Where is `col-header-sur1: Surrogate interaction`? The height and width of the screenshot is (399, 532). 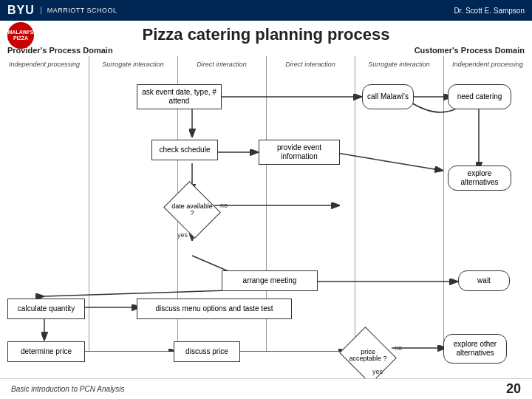 col-header-sur1: Surrogate interaction is located at coordinates (133, 64).